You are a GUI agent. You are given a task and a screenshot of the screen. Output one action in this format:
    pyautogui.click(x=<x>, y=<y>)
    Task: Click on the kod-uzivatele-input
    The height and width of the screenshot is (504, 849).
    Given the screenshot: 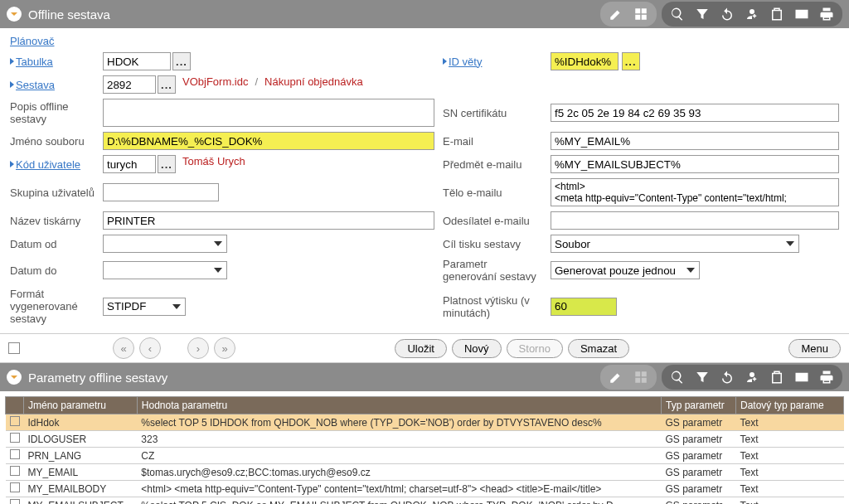 What is the action you would take?
    pyautogui.click(x=129, y=164)
    